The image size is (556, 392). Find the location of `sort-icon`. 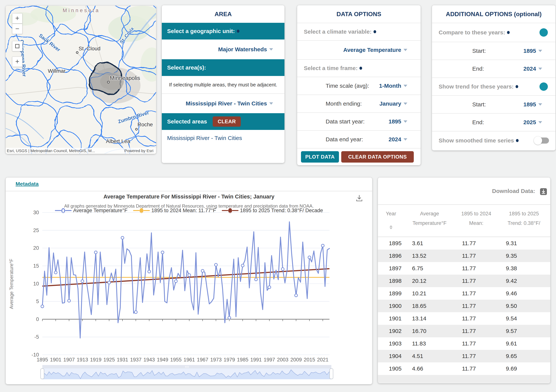

sort-icon is located at coordinates (391, 227).